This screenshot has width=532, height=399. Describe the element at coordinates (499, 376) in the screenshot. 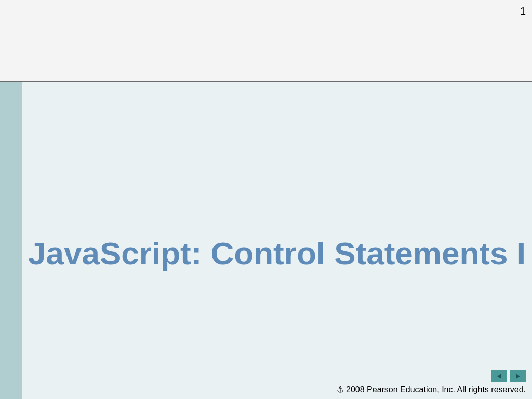

I see `previous-button` at that location.